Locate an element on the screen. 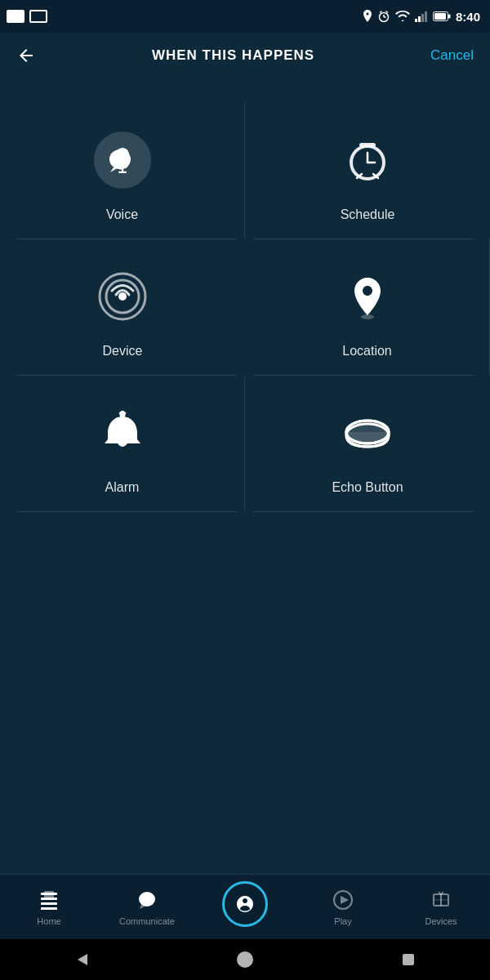 The height and width of the screenshot is (980, 490). devices-nav-icon is located at coordinates (441, 900).